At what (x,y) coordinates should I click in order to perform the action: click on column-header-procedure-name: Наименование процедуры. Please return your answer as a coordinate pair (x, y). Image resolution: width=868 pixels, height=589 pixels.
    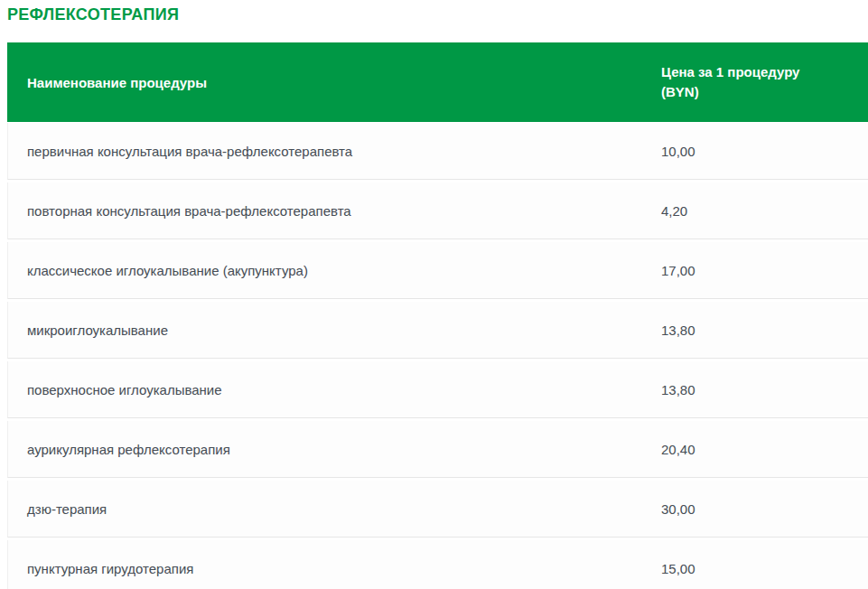
    Looking at the image, I should click on (324, 83).